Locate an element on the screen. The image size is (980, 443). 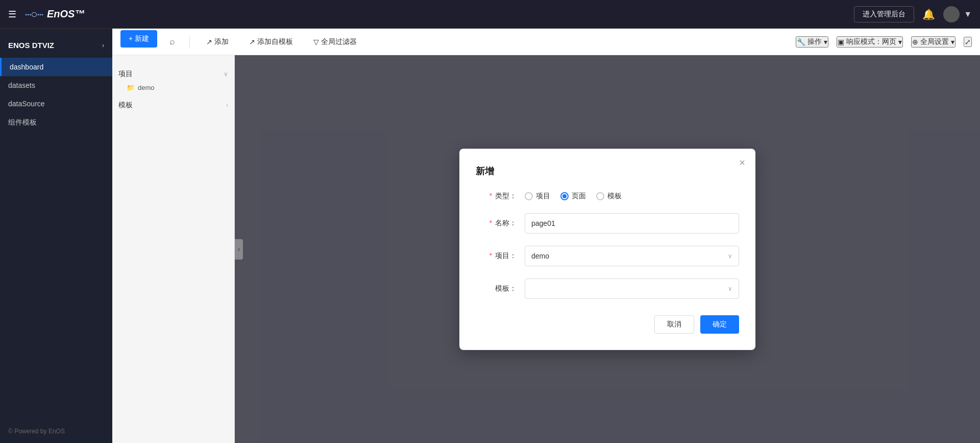
sidebar-item-component-template: 组件模板 is located at coordinates (56, 123).